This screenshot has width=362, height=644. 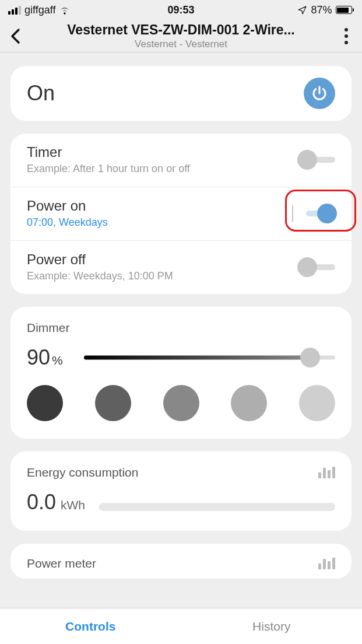 I want to click on timer-subtitle: Example: After 1 hour turn on or off, so click(x=163, y=169).